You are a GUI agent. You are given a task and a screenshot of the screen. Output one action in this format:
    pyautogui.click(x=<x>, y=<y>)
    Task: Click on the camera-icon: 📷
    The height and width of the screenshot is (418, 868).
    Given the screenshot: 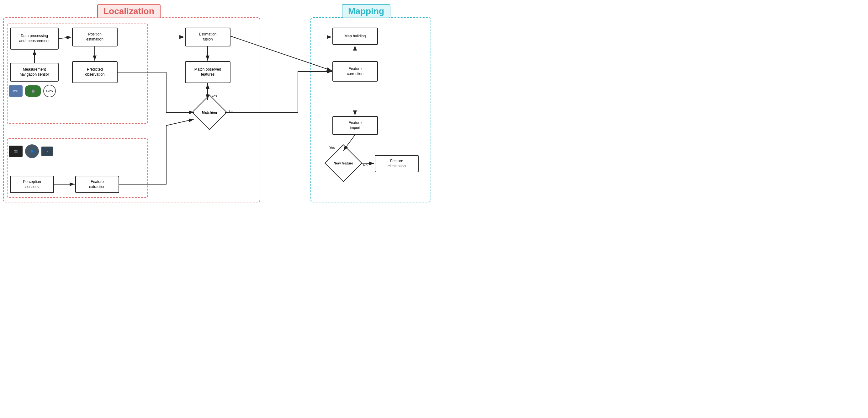 What is the action you would take?
    pyautogui.click(x=16, y=151)
    